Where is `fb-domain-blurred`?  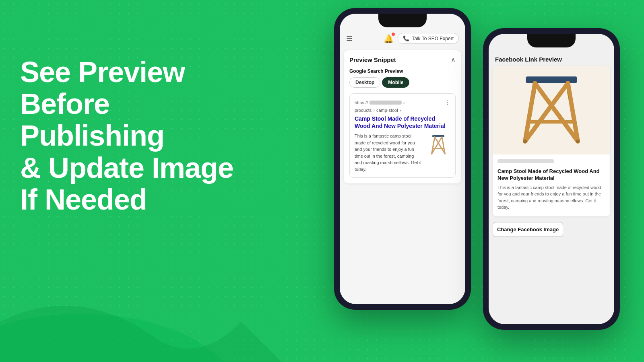 fb-domain-blurred is located at coordinates (526, 161).